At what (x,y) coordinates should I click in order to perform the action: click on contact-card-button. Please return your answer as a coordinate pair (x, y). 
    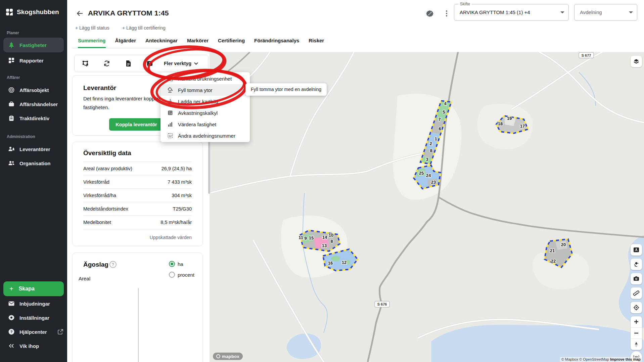
    Looking at the image, I should click on (150, 63).